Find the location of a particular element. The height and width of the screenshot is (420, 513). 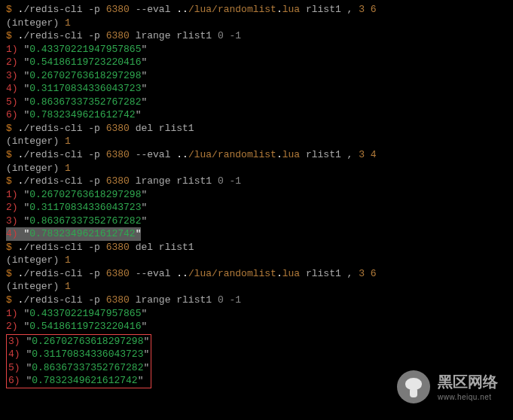

list-item: 1) "0.26702763618297298" is located at coordinates (256, 195).